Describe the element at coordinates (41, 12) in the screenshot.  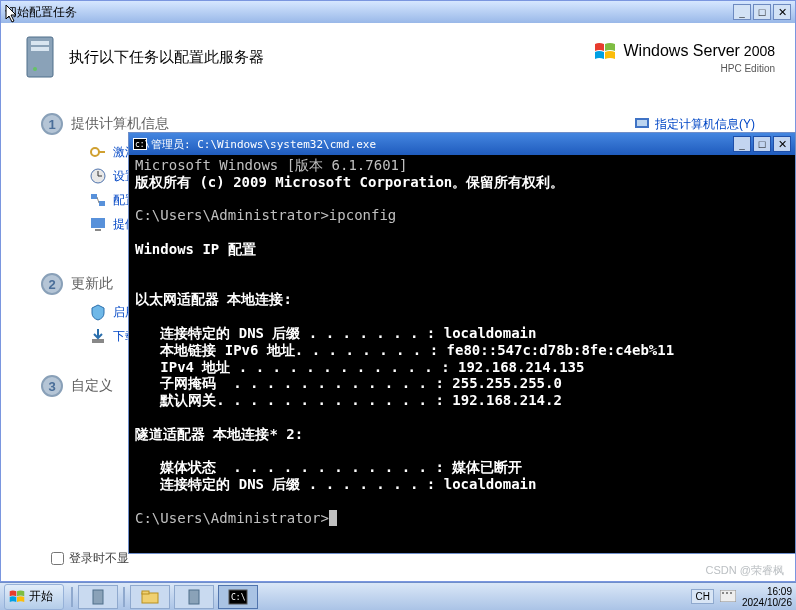
I see `config-title: 切始配置任务` at that location.